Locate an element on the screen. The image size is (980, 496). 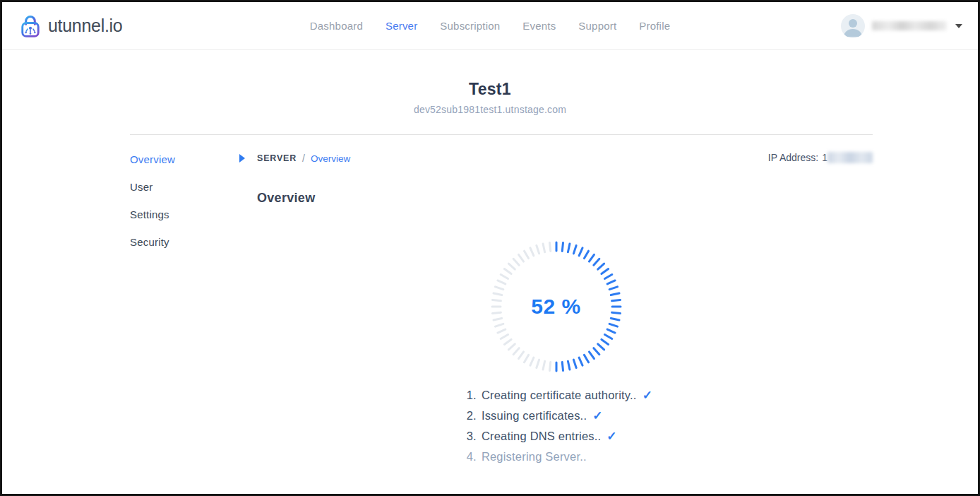
step-row: 4. Registering Server.. is located at coordinates (556, 456).